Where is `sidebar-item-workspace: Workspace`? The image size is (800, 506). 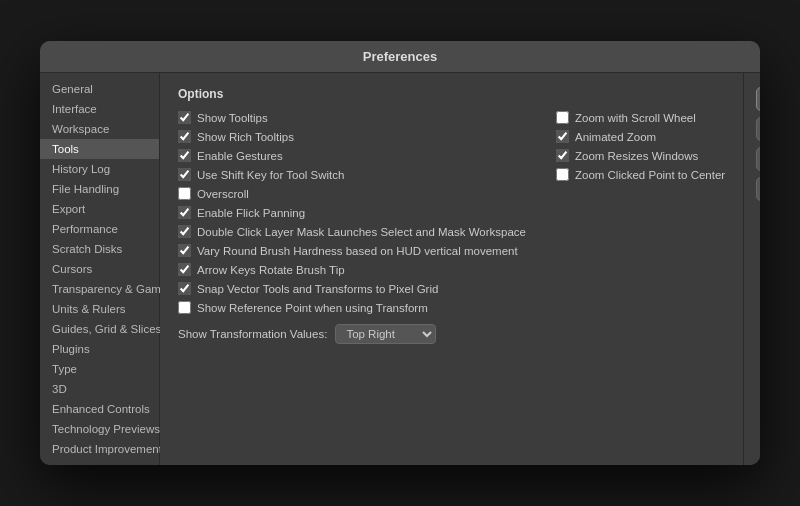
sidebar-item-workspace: Workspace is located at coordinates (100, 129).